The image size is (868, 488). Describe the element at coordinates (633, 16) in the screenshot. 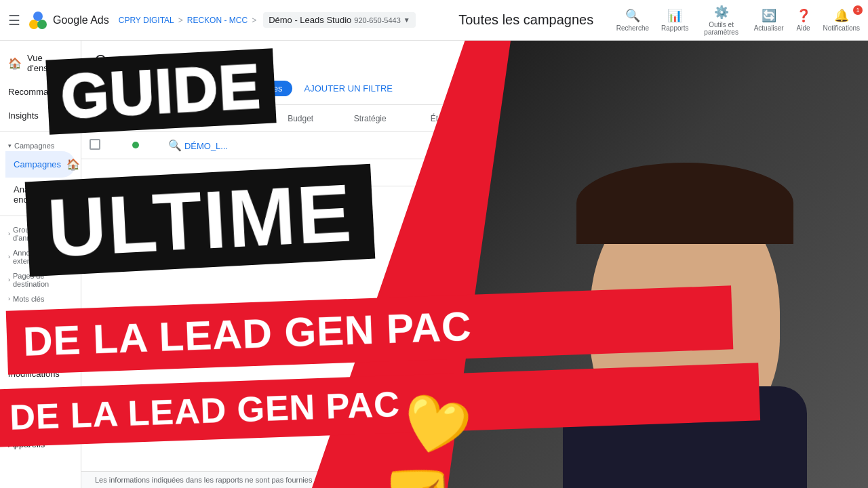

I see `search-icon: 🔍` at that location.